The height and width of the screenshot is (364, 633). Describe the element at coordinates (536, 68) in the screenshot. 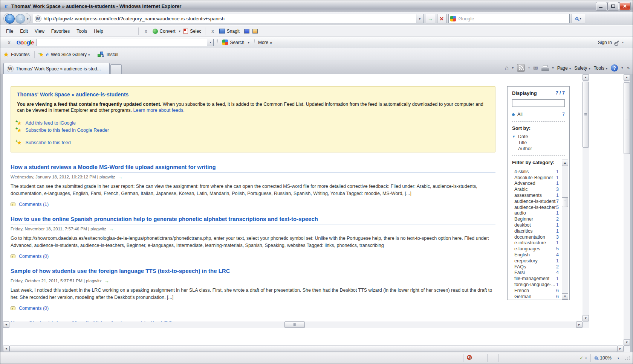

I see `mail-icon: ✉` at that location.